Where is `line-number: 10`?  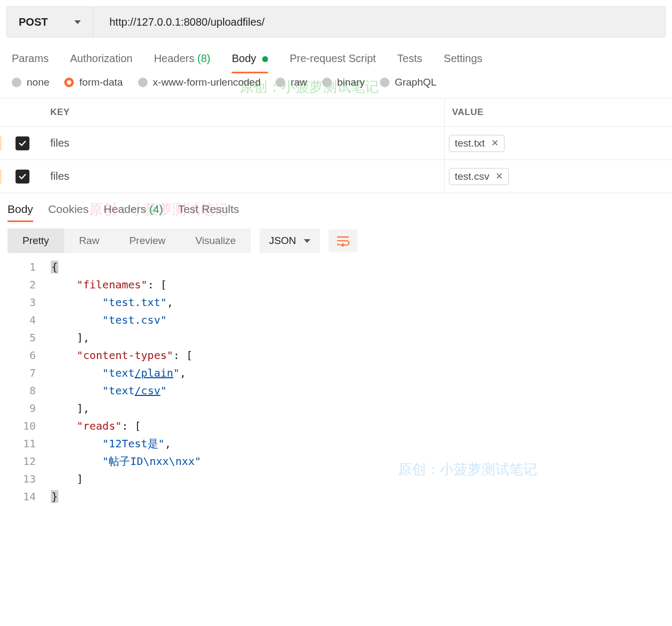 line-number: 10 is located at coordinates (26, 426).